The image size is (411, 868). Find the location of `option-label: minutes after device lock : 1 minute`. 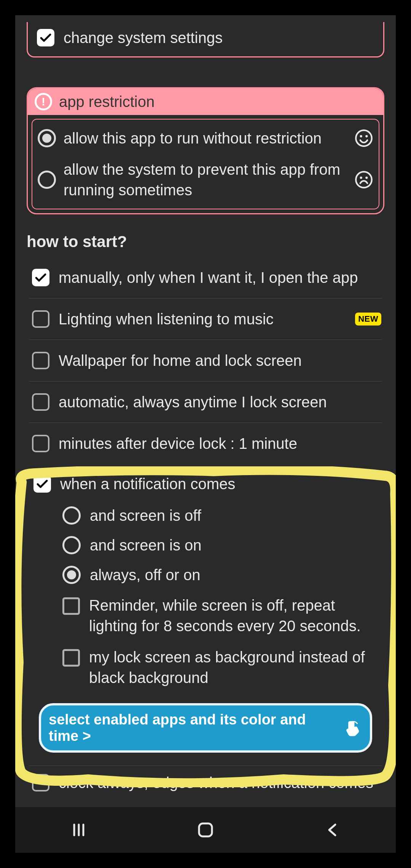

option-label: minutes after device lock : 1 minute is located at coordinates (220, 444).